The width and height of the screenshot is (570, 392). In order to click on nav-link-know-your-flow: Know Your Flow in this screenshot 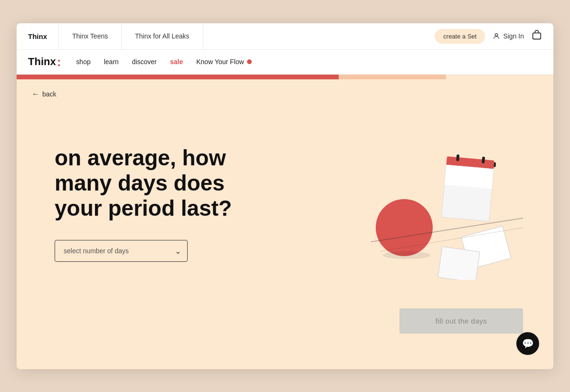, I will do `click(224, 62)`.